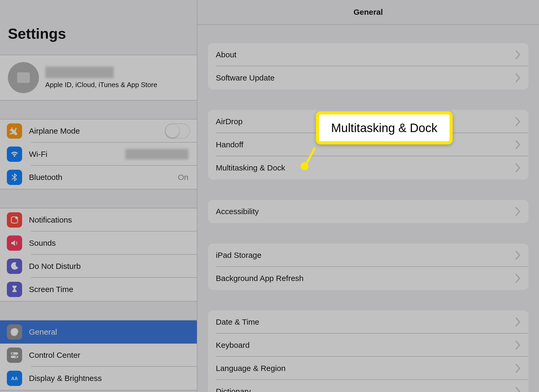  What do you see at coordinates (366, 78) in the screenshot?
I see `softwareupdate-label: Software Update` at bounding box center [366, 78].